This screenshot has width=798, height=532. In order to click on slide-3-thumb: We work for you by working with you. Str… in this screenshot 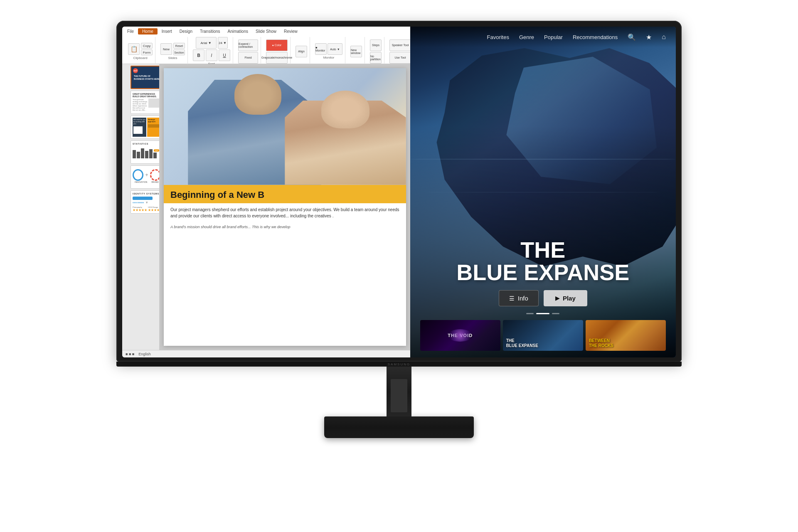, I will do `click(145, 127)`.